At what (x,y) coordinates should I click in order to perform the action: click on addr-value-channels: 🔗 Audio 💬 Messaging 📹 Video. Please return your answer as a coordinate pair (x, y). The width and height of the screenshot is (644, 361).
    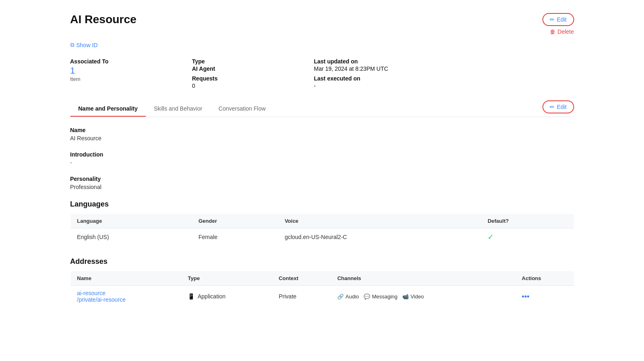
    Looking at the image, I should click on (423, 297).